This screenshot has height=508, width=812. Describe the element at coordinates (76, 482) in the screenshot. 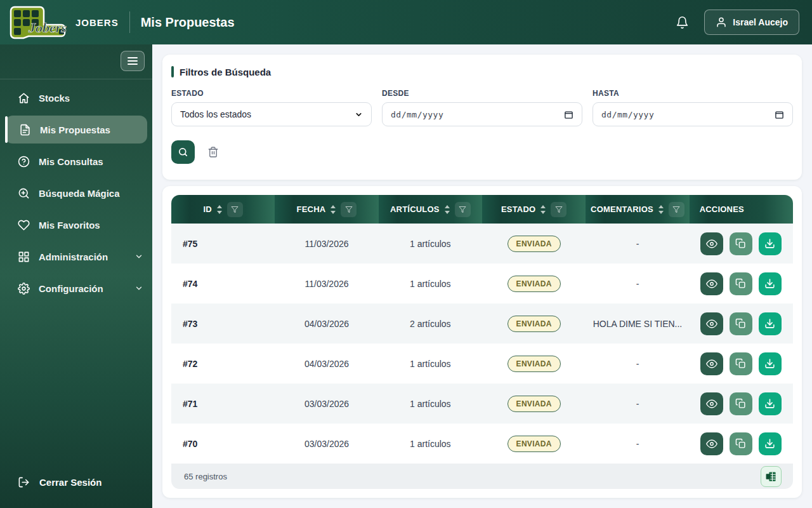

I see `logout-button: Cerrar Sesión` at that location.